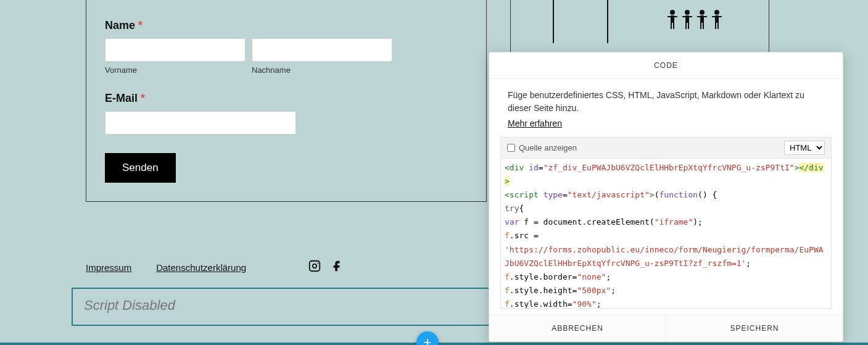  What do you see at coordinates (175, 70) in the screenshot?
I see `firstname-sublabel: Vorname` at bounding box center [175, 70].